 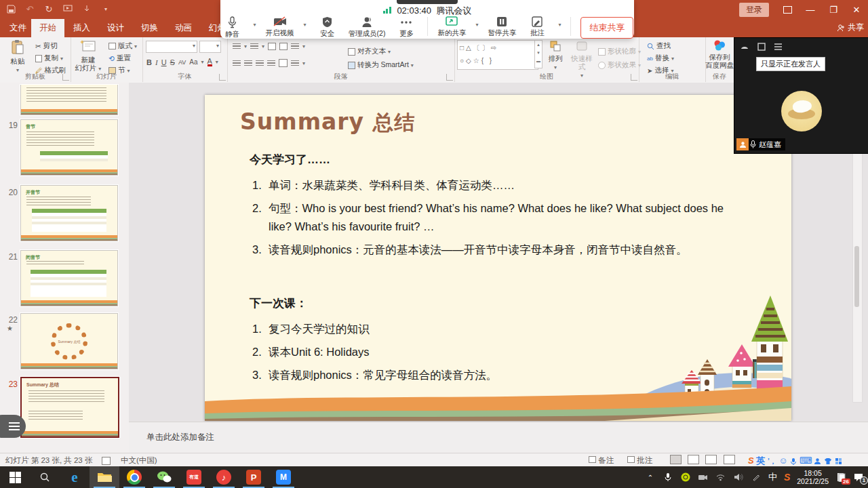 What do you see at coordinates (46, 46) in the screenshot?
I see `cut-button: ✂剪切` at bounding box center [46, 46].